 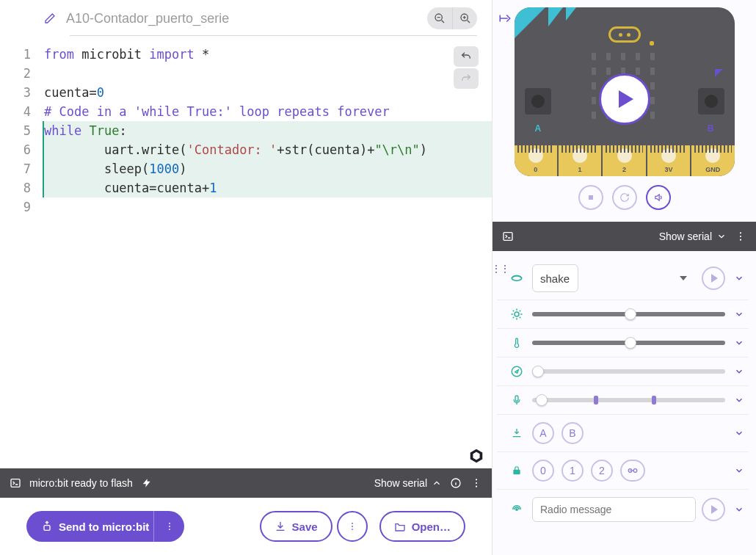 What do you see at coordinates (622, 279) in the screenshot?
I see `sensor-gesture-row: shake` at bounding box center [622, 279].